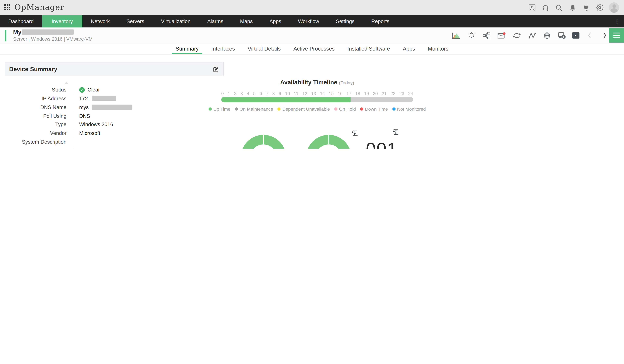 Image resolution: width=624 pixels, height=364 pixels. Describe the element at coordinates (62, 21) in the screenshot. I see `nav-item-inventory: Inventory` at that location.